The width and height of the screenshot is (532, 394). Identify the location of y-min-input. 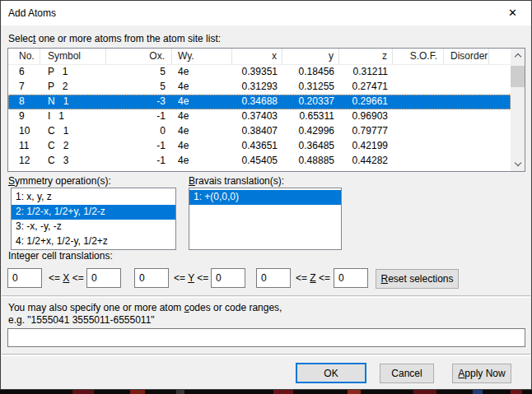
(152, 278).